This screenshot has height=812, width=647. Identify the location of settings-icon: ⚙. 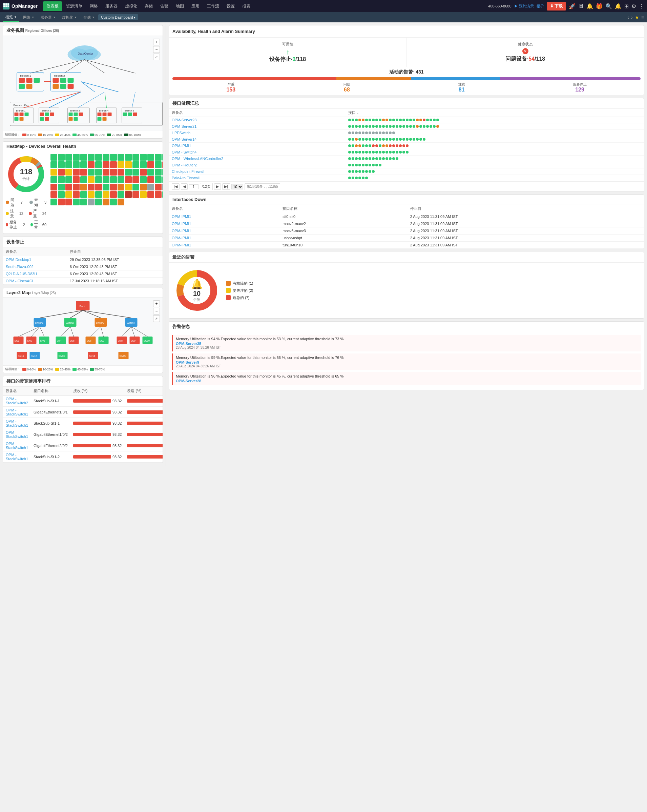
(634, 6).